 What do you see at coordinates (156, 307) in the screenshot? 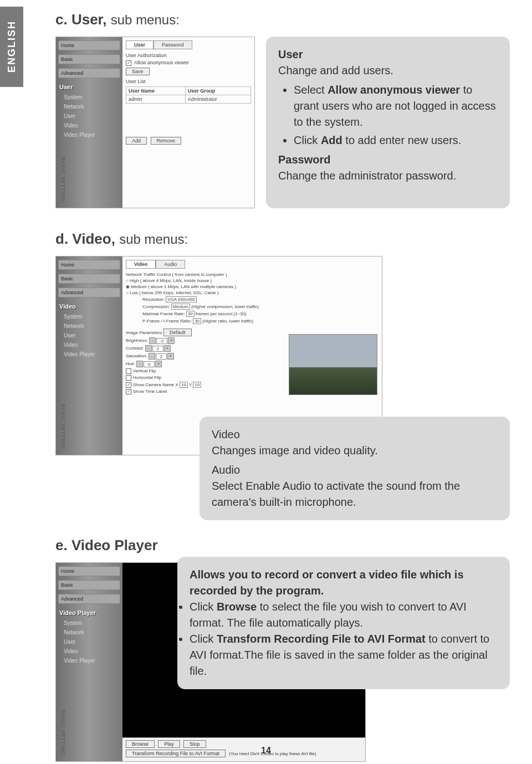
I see `comp-label: Compression:` at bounding box center [156, 307].